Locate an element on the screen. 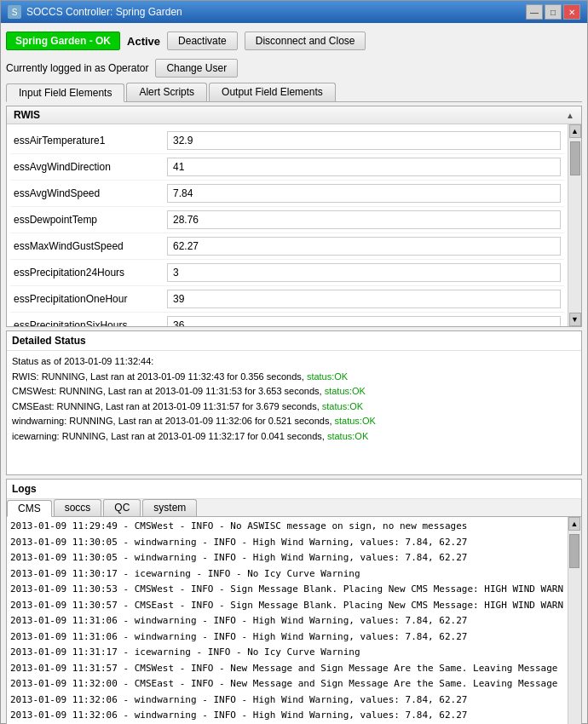  maximize-button: □ is located at coordinates (553, 12).